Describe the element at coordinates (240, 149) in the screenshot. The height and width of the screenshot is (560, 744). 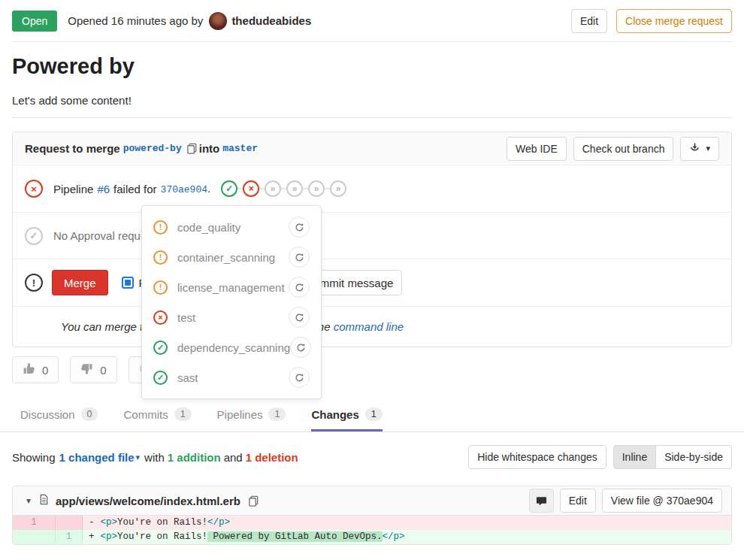
I see `target-branch-link: master` at that location.